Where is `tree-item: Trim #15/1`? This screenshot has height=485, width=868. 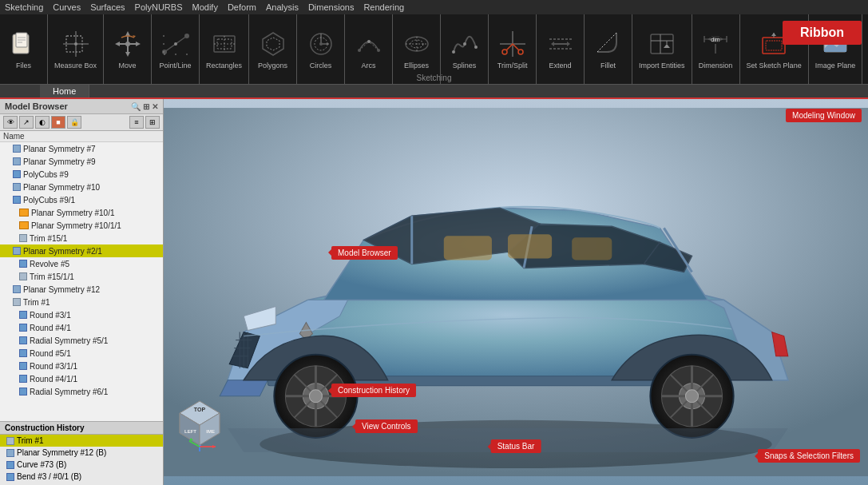 tree-item: Trim #15/1 is located at coordinates (81, 238).